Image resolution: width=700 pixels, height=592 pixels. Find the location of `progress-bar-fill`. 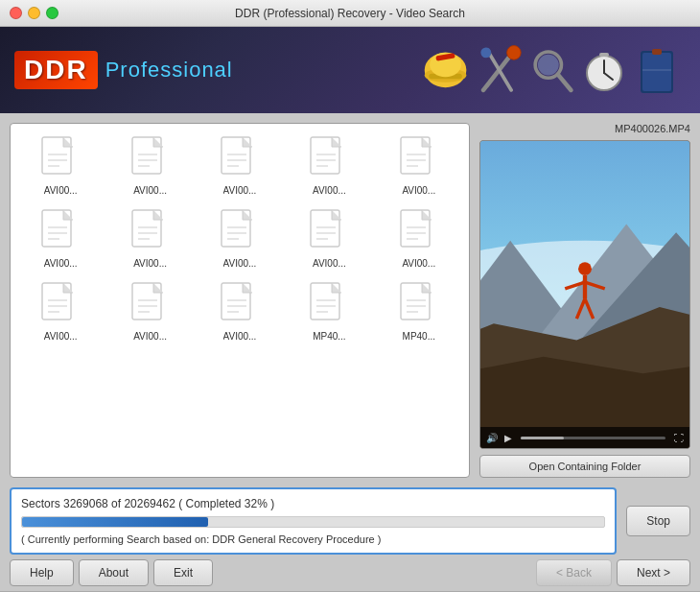

progress-bar-fill is located at coordinates (115, 522).